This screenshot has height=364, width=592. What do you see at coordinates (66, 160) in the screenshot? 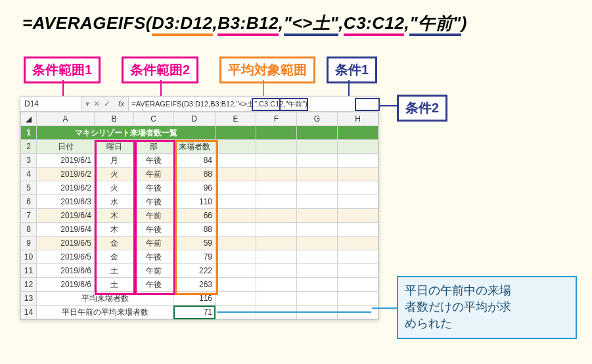
I see `cell-date: 2019/6/1` at bounding box center [66, 160].